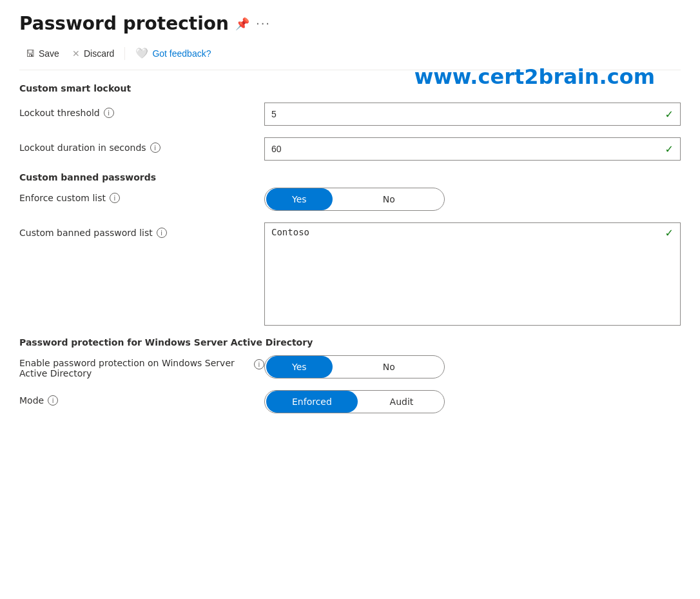  What do you see at coordinates (472, 149) in the screenshot?
I see `lockout-duration-input-wrapper: ✓` at bounding box center [472, 149].